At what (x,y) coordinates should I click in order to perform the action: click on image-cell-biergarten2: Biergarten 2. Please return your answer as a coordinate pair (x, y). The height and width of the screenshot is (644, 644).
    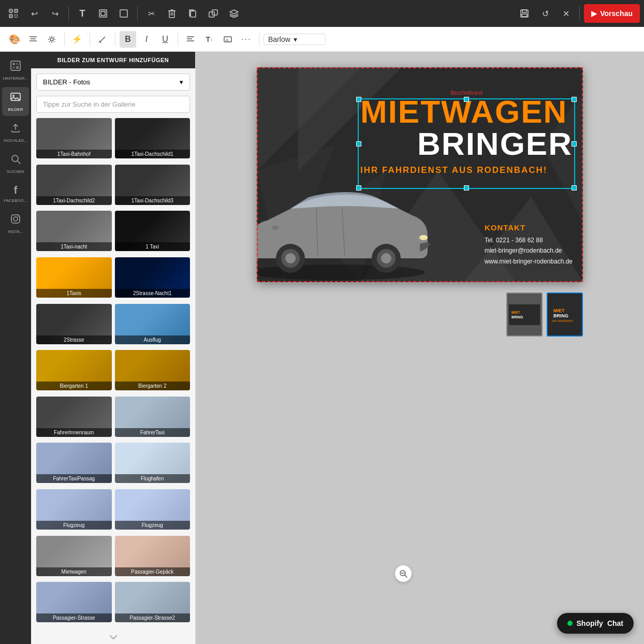
    Looking at the image, I should click on (153, 370).